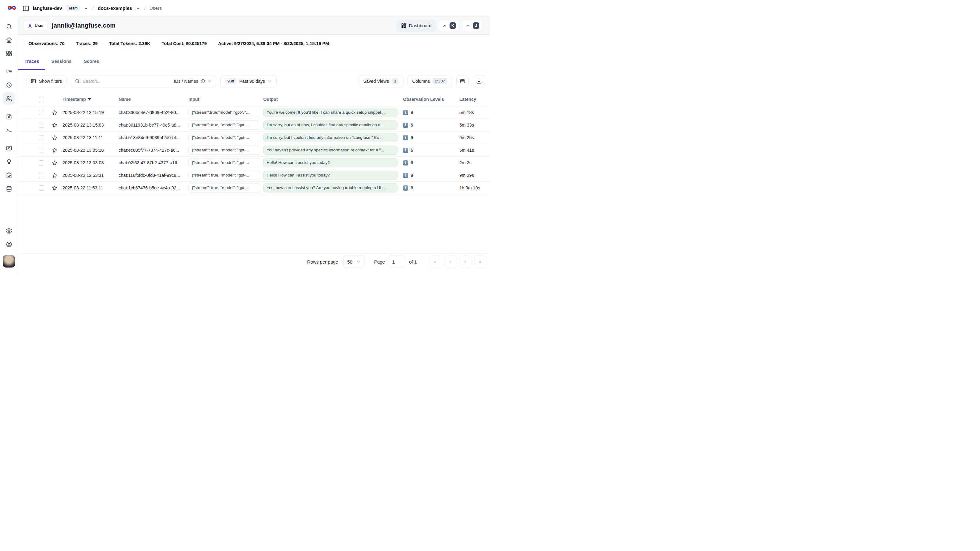 The height and width of the screenshot is (551, 980). Describe the element at coordinates (9, 244) in the screenshot. I see `sidebar-item-support` at that location.